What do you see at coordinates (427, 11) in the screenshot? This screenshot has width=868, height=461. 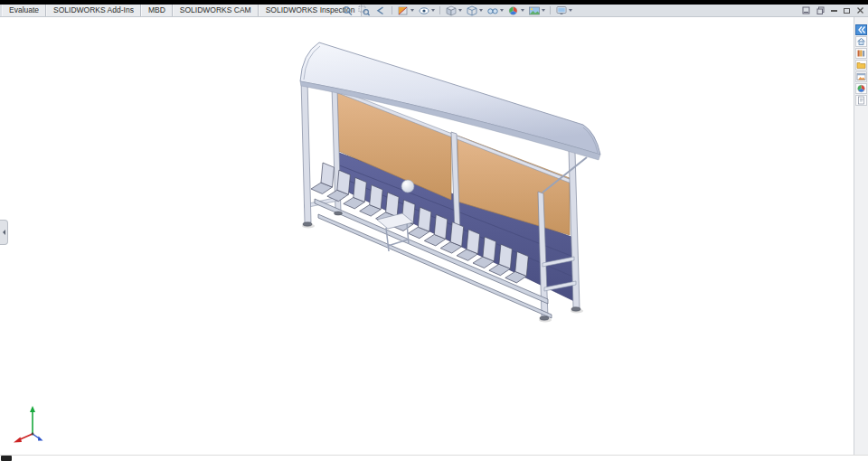 I see `dynamic-annotation-views-icon` at bounding box center [427, 11].